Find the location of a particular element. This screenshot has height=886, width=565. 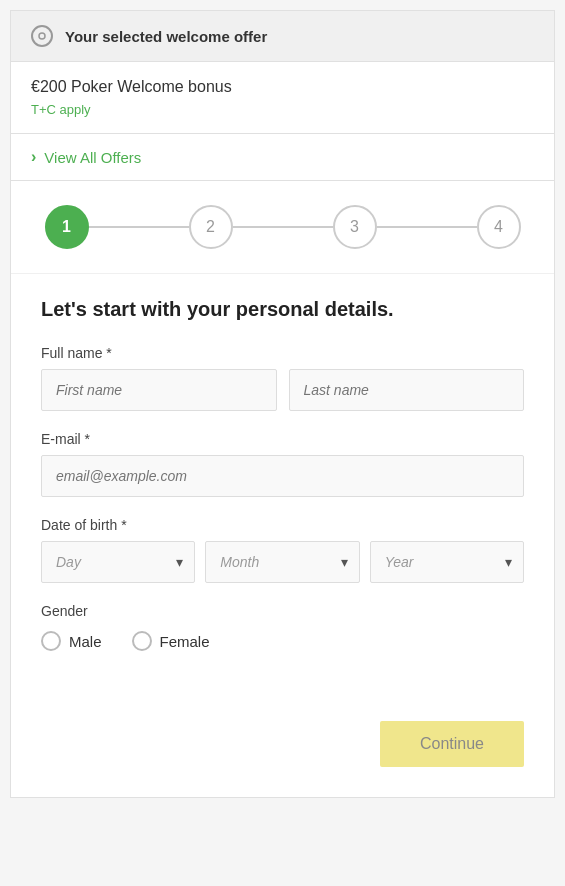

last-name-input is located at coordinates (407, 390).